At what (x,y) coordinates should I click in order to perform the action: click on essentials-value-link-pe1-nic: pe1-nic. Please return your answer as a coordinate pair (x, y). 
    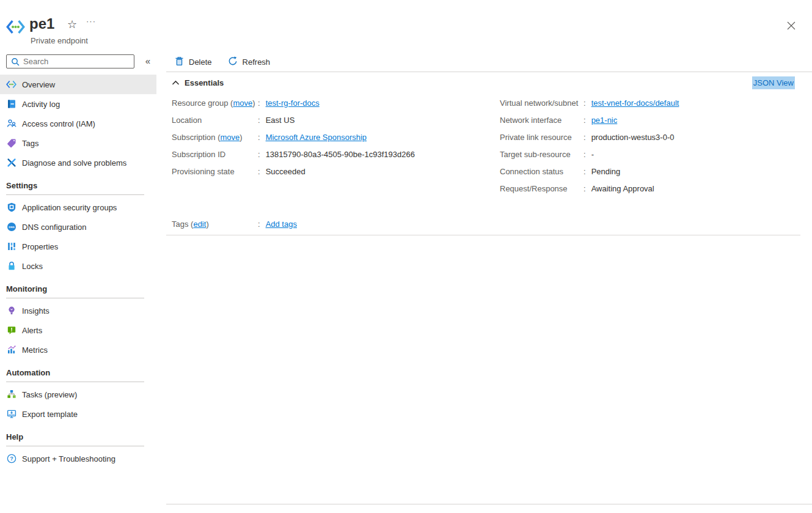
    Looking at the image, I should click on (605, 120).